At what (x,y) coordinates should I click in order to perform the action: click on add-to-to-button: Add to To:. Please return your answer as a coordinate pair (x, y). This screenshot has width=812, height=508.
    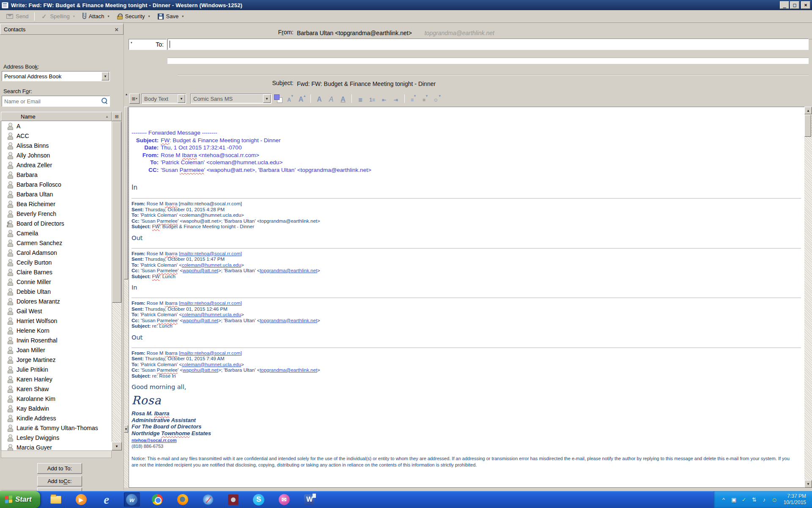
    Looking at the image, I should click on (60, 468).